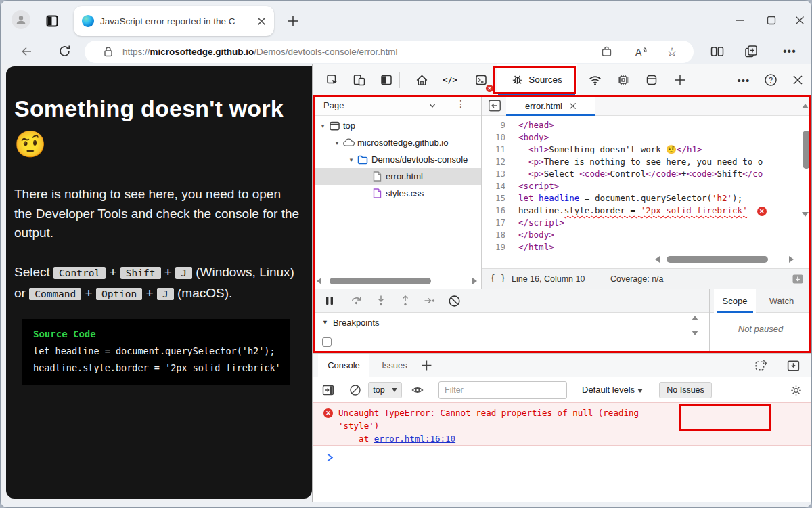 The image size is (812, 508). Describe the element at coordinates (724, 259) in the screenshot. I see `editor-hscrollbar` at that location.